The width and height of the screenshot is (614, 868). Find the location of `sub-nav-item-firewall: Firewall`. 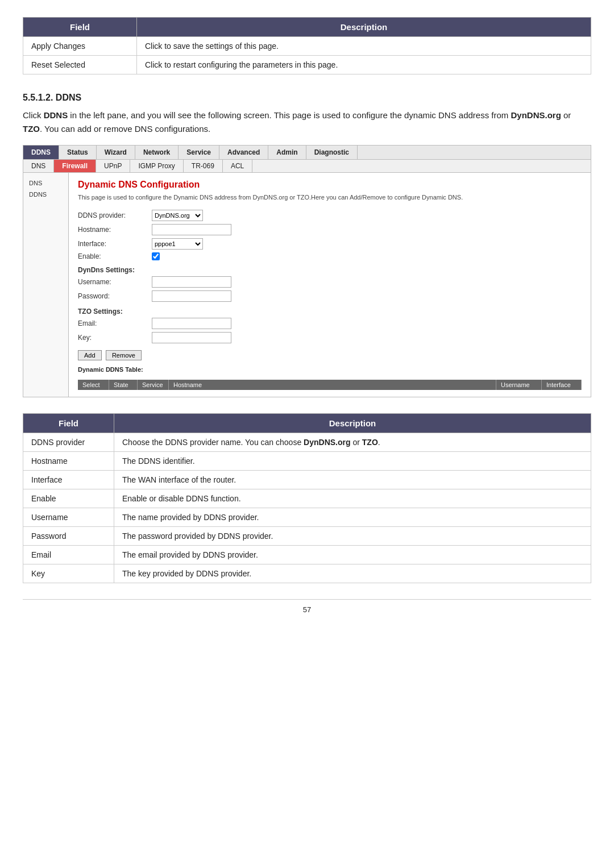

sub-nav-item-firewall: Firewall is located at coordinates (75, 166).